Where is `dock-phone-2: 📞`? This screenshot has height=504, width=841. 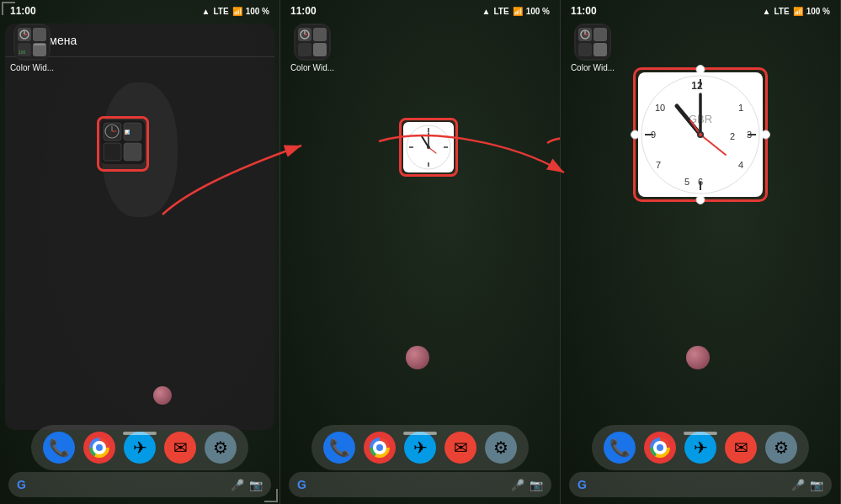 dock-phone-2: 📞 is located at coordinates (339, 448).